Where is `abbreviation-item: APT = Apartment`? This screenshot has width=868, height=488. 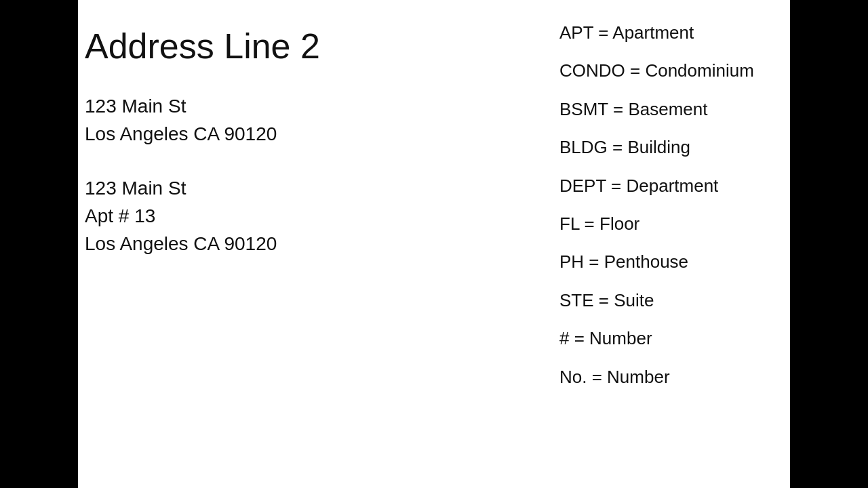
abbreviation-item: APT = Apartment is located at coordinates (668, 33).